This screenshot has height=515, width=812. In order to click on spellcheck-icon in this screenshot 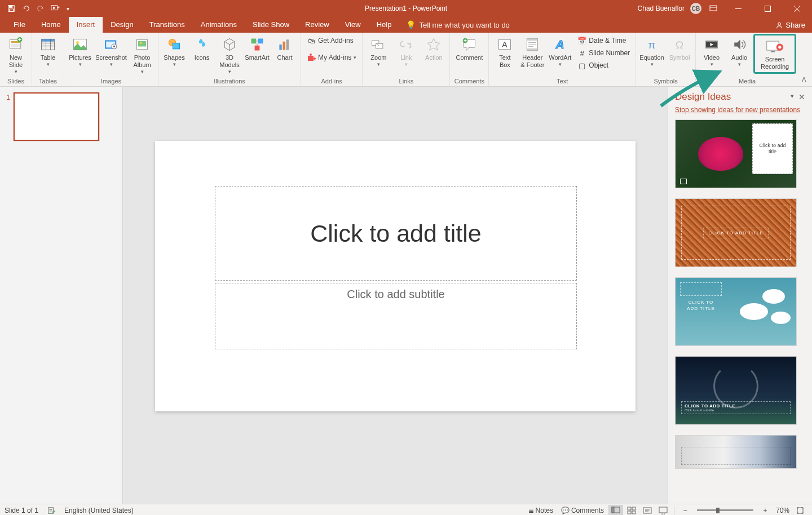, I will do `click(51, 510)`.